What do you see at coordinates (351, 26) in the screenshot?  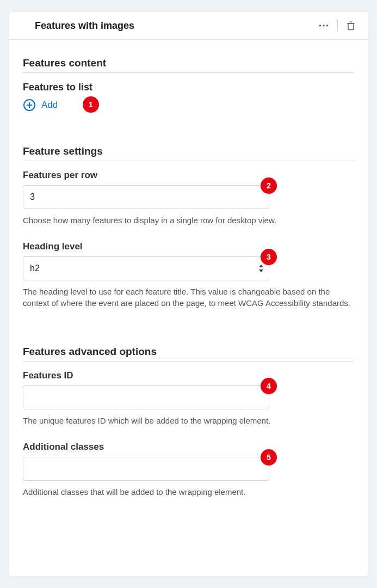 I see `delete-icon` at bounding box center [351, 26].